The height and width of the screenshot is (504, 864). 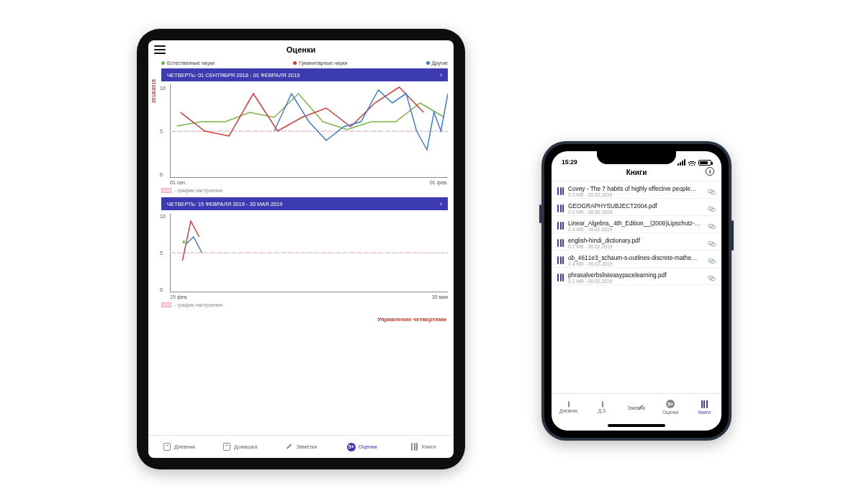 What do you see at coordinates (423, 446) in the screenshot?
I see `tab-books: Книги` at bounding box center [423, 446].